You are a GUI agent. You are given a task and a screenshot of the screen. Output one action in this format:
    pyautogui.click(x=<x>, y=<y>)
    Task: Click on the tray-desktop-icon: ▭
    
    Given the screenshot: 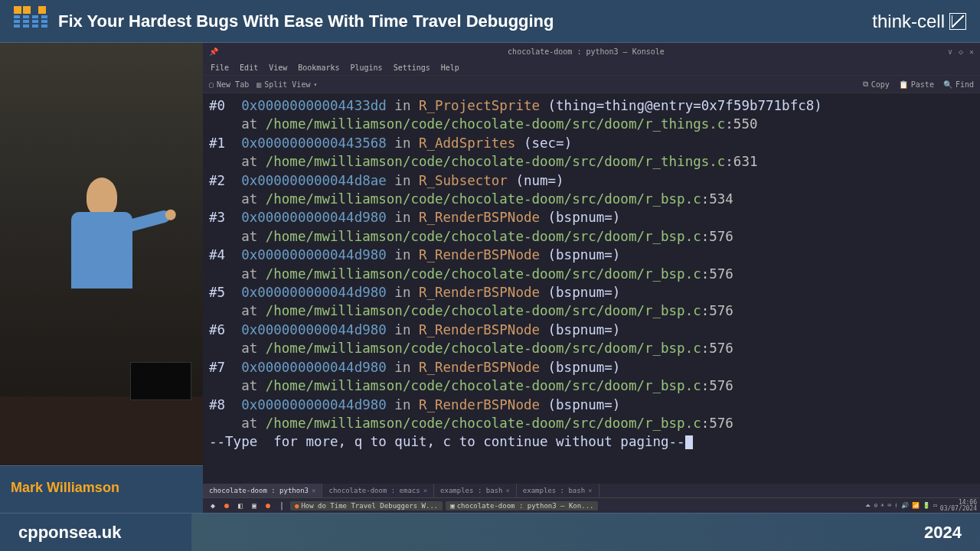 What is the action you would take?
    pyautogui.click(x=936, y=505)
    